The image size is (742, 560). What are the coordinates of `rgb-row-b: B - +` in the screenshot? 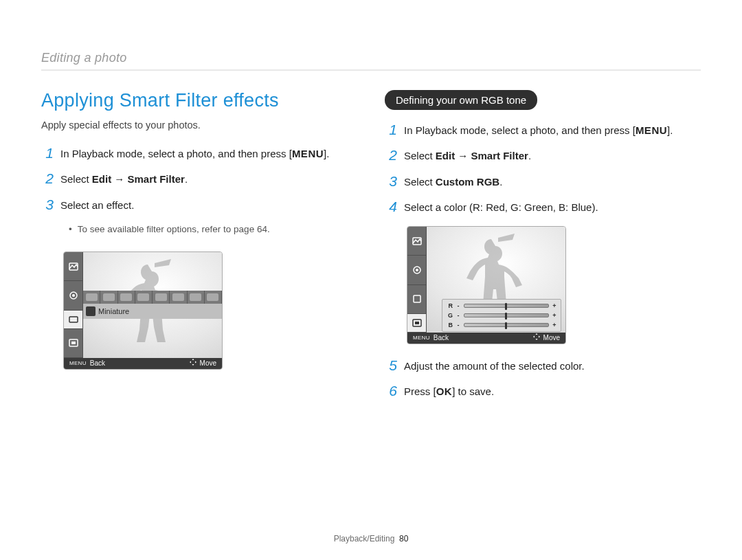 It's located at (502, 325).